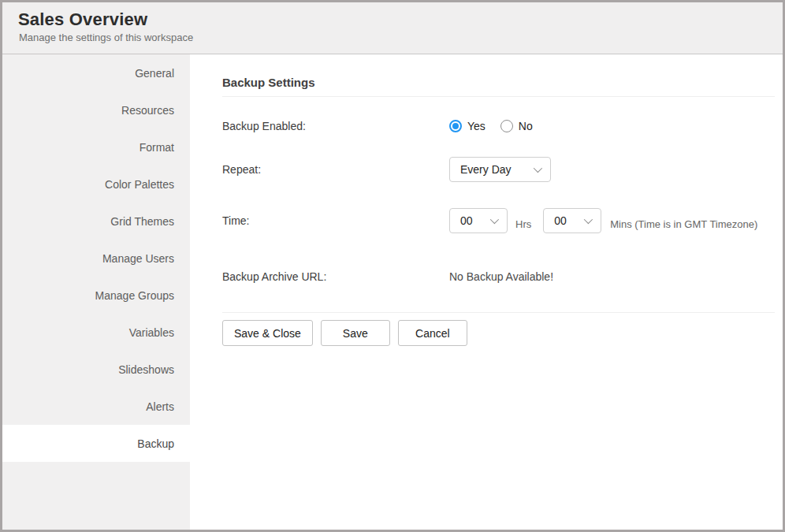  What do you see at coordinates (154, 73) in the screenshot?
I see `sidebar-item-label: General` at bounding box center [154, 73].